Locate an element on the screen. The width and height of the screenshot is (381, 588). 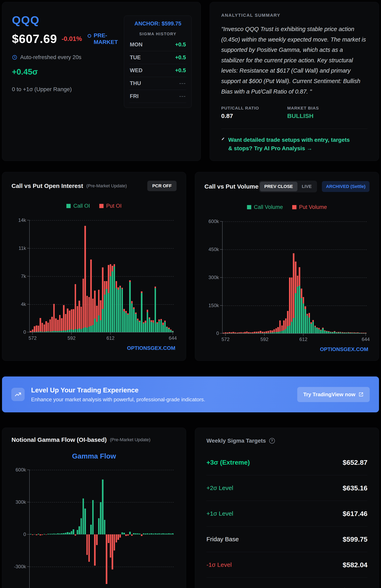
sigma-target-label: +1σ Level is located at coordinates (220, 514).